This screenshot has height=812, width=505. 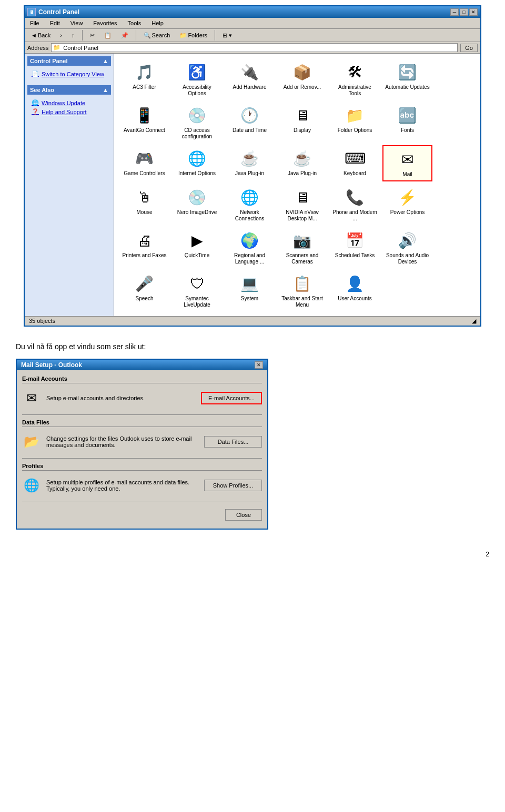 What do you see at coordinates (249, 247) in the screenshot?
I see `icon-regional: 🌍 Regional and Language ...` at bounding box center [249, 247].